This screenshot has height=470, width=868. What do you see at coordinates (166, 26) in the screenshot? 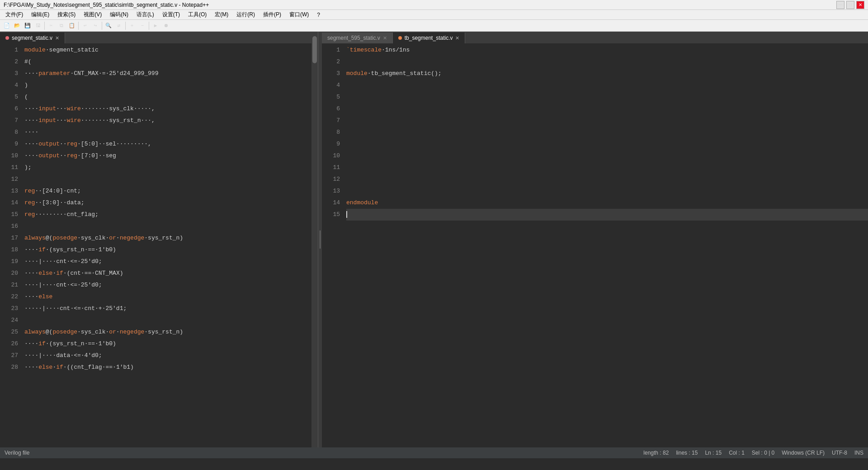
I see `record-button: ⏺` at bounding box center [166, 26].